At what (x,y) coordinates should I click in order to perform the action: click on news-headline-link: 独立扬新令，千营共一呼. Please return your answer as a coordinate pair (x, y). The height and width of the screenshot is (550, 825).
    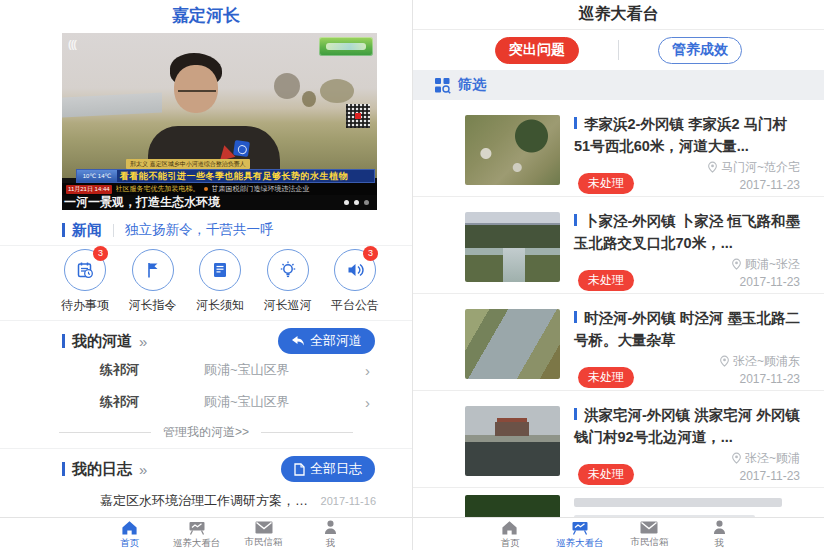
    Looking at the image, I should click on (200, 230).